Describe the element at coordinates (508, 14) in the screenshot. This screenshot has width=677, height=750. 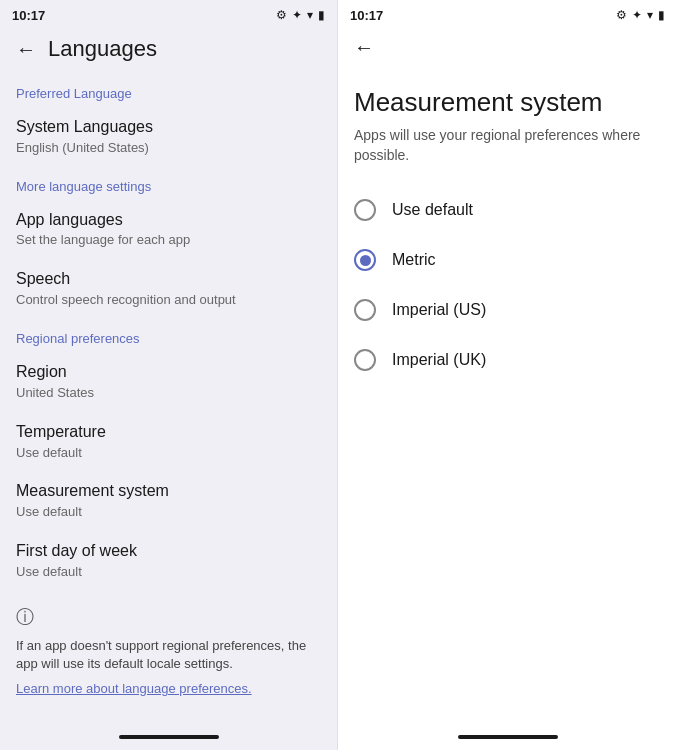
I see `status-bar-right: 10:17 ⚙ ✦ ▾ ▮` at that location.